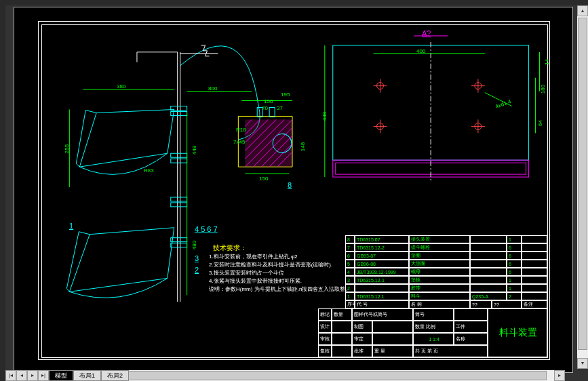 This screenshot has width=588, height=381. What do you see at coordinates (439, 304) in the screenshot?
I see `bom-hdr-3: 名 称` at bounding box center [439, 304].